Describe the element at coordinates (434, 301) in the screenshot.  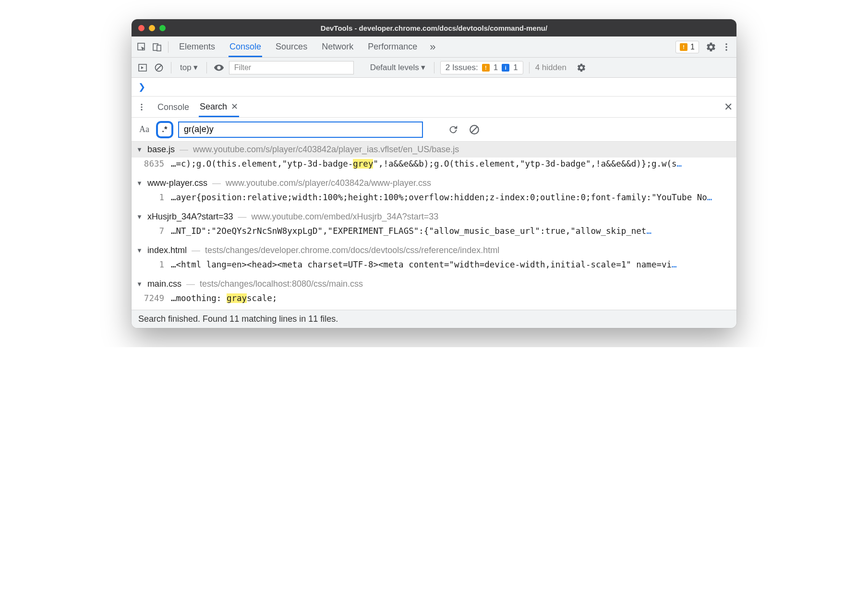
I see `result-line: 7249…moothing: grayscale;` at that location.